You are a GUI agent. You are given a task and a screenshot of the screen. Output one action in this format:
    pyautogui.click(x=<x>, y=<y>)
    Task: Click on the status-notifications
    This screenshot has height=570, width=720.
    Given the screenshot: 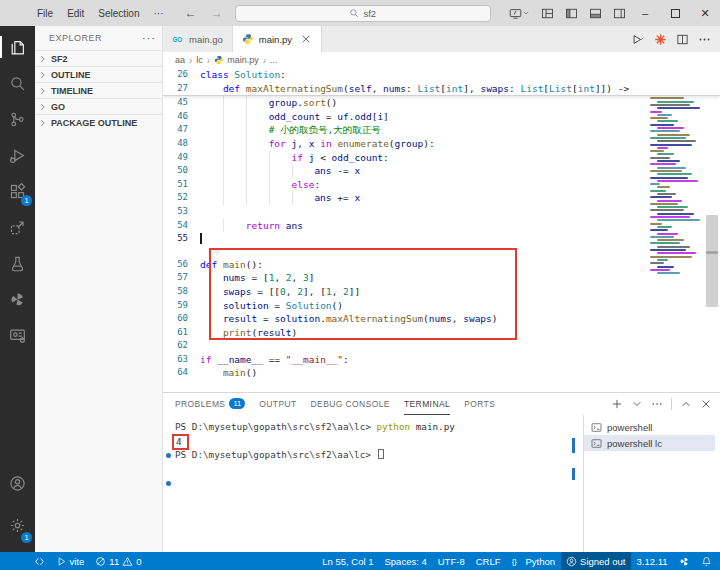 What is the action you would take?
    pyautogui.click(x=706, y=561)
    